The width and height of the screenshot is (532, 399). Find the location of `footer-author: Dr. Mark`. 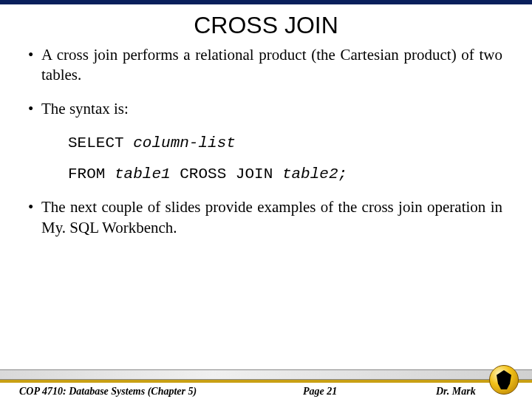

footer-author: Dr. Mark is located at coordinates (456, 392).